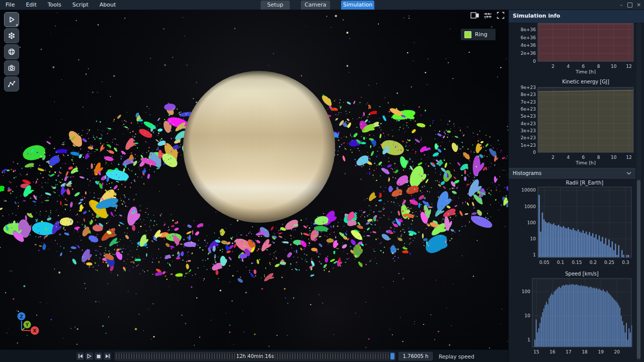 This screenshot has width=644, height=362. Describe the element at coordinates (528, 138) in the screenshot. I see `svg-text: 2e+23` at that location.